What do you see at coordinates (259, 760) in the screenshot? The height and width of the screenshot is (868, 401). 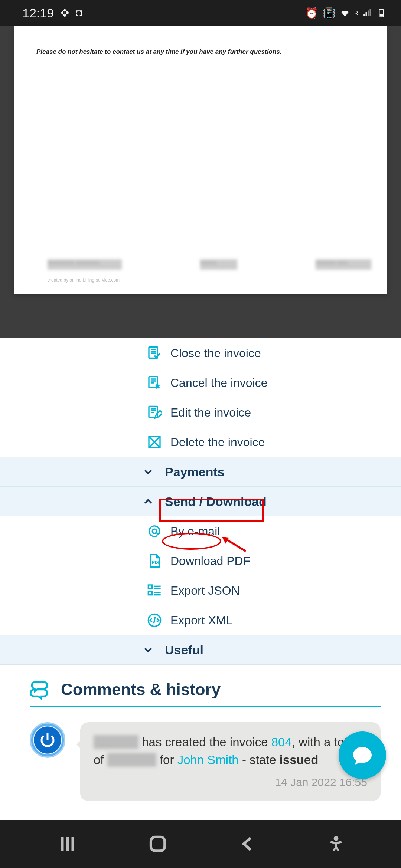 I see `comment-text: - state` at bounding box center [259, 760].